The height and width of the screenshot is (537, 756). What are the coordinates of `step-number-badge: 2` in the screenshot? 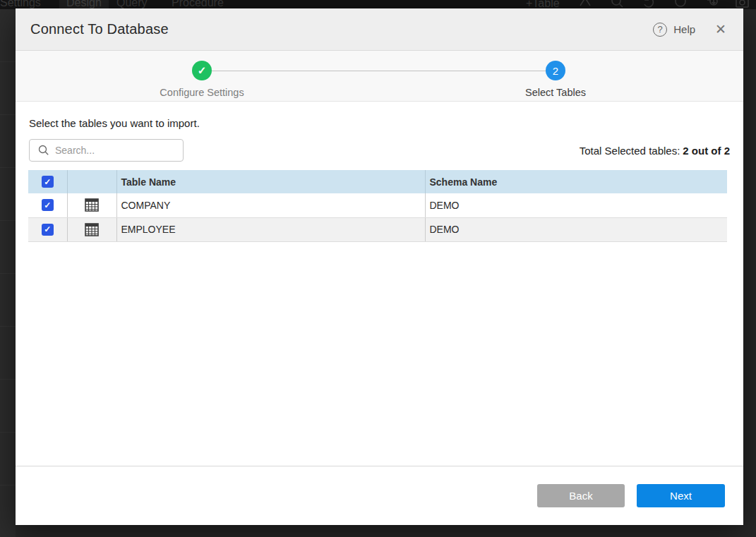 It's located at (556, 71).